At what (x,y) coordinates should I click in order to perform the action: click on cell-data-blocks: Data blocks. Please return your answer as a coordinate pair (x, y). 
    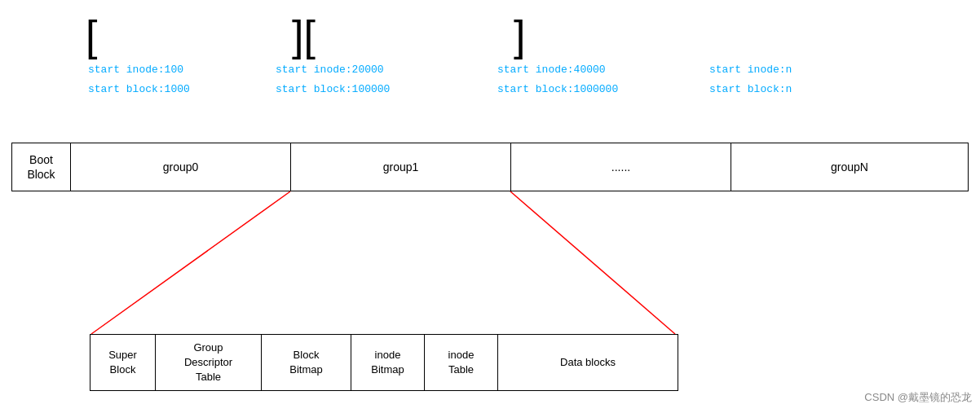
    Looking at the image, I should click on (588, 362).